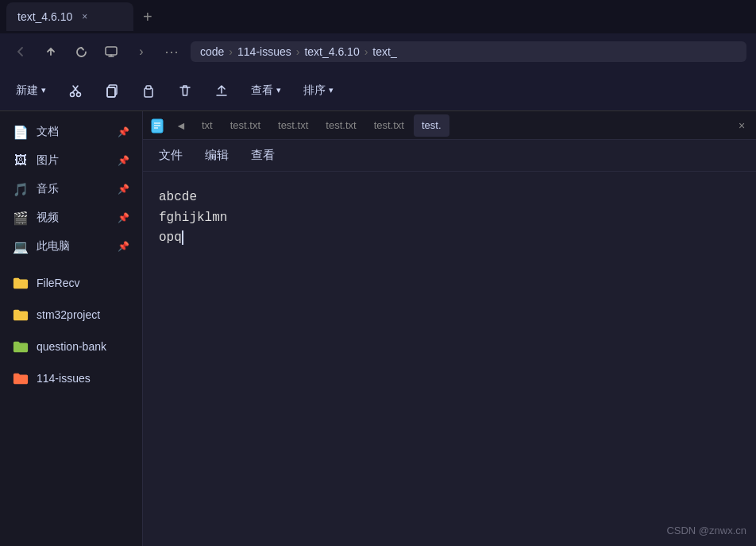 Image resolution: width=756 pixels, height=546 pixels. Describe the element at coordinates (367, 52) in the screenshot. I see `path-sep-3: ›` at that location.